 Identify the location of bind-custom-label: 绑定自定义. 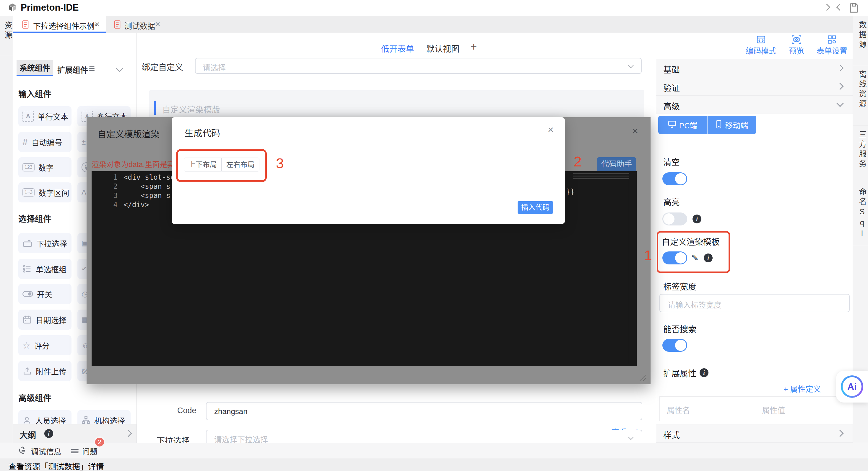
(162, 67).